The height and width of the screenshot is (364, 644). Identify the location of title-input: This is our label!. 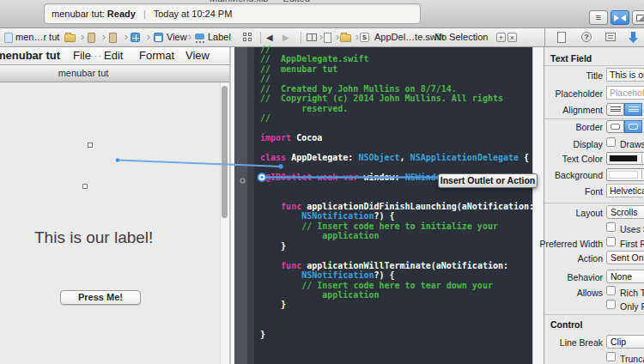
(625, 75).